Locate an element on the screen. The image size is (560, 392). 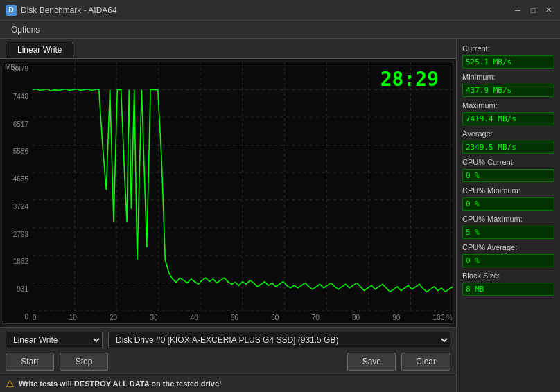
x-label-10: 10 is located at coordinates (73, 317).